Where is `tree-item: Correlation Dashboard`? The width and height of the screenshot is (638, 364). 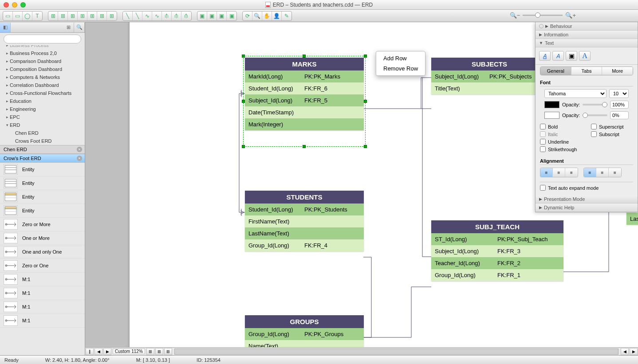 tree-item: Correlation Dashboard is located at coordinates (35, 85).